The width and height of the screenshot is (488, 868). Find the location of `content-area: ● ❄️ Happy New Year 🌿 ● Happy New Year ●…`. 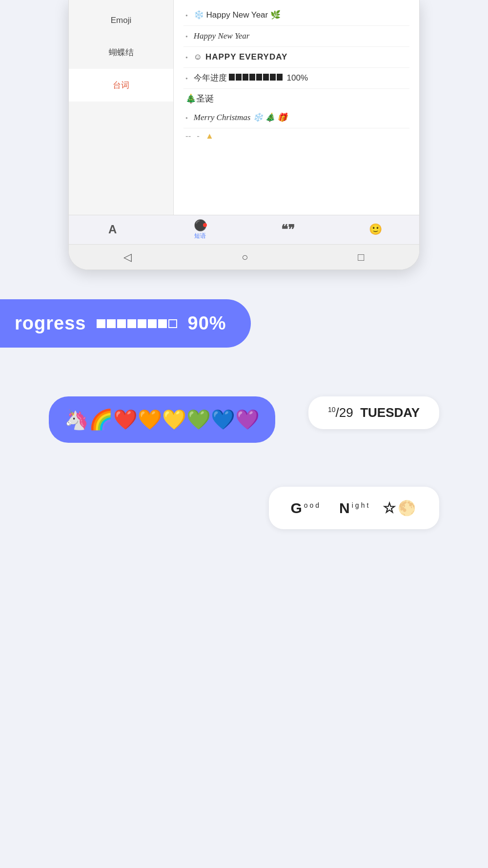

content-area: ● ❄️ Happy New Year 🌿 ● Happy New Year ●… is located at coordinates (297, 107).